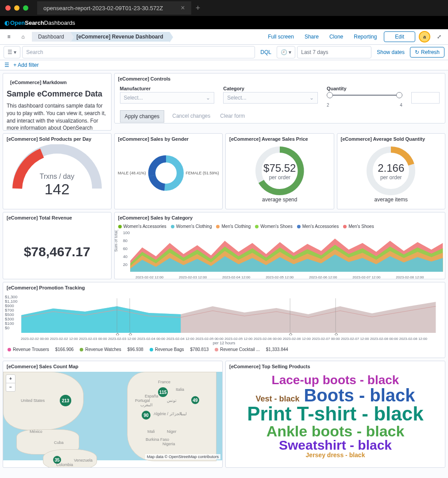  What do you see at coordinates (60, 23) in the screenshot?
I see `brand-suffix: Dashboards` at bounding box center [60, 23].